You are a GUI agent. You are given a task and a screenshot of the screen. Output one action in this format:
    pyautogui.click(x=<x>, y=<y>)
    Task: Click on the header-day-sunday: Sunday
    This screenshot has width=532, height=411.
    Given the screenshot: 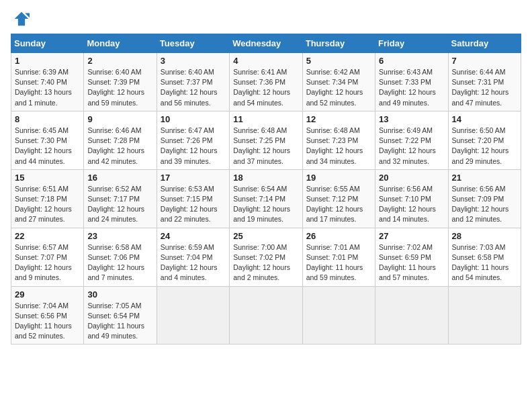 What is the action you would take?
    pyautogui.click(x=48, y=44)
    